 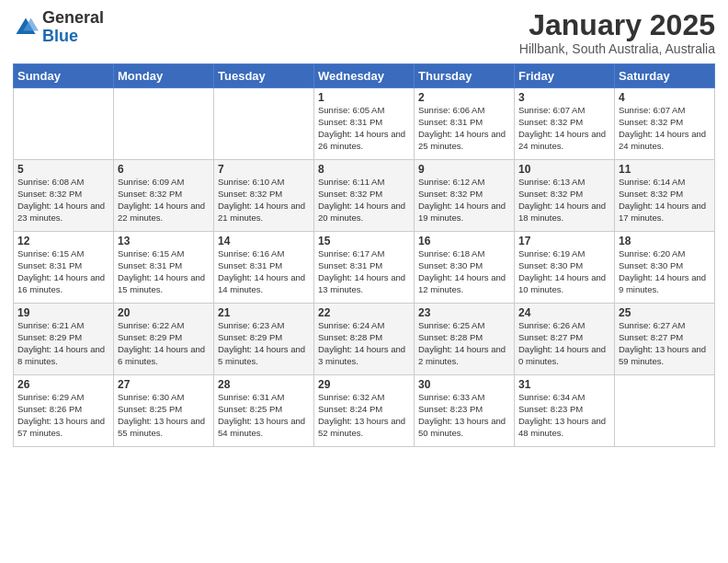 What do you see at coordinates (618, 49) in the screenshot?
I see `location-title: Hillbank, South Australia, Australia` at bounding box center [618, 49].